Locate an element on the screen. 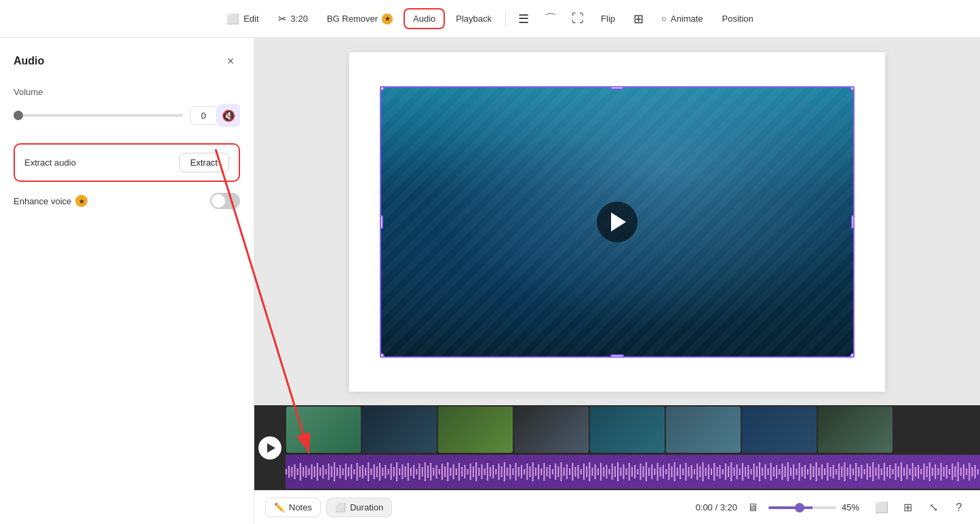 The height and width of the screenshot is (524, 980). cut-btn: ✂ 3:20 is located at coordinates (293, 19).